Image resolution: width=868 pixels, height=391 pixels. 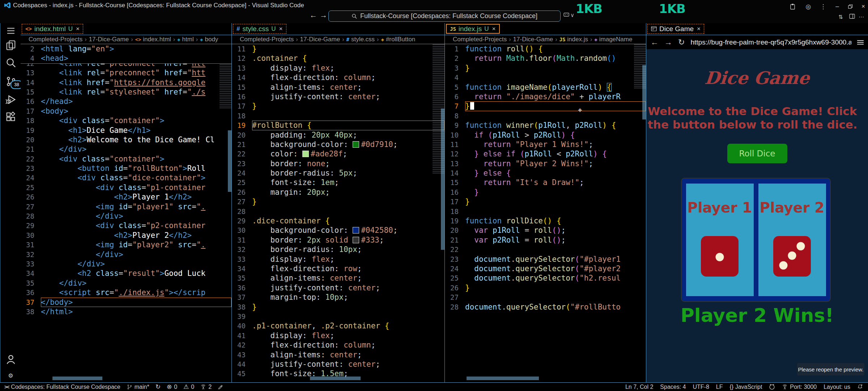 What do you see at coordinates (792, 7) in the screenshot?
I see `clipboard-icon` at bounding box center [792, 7].